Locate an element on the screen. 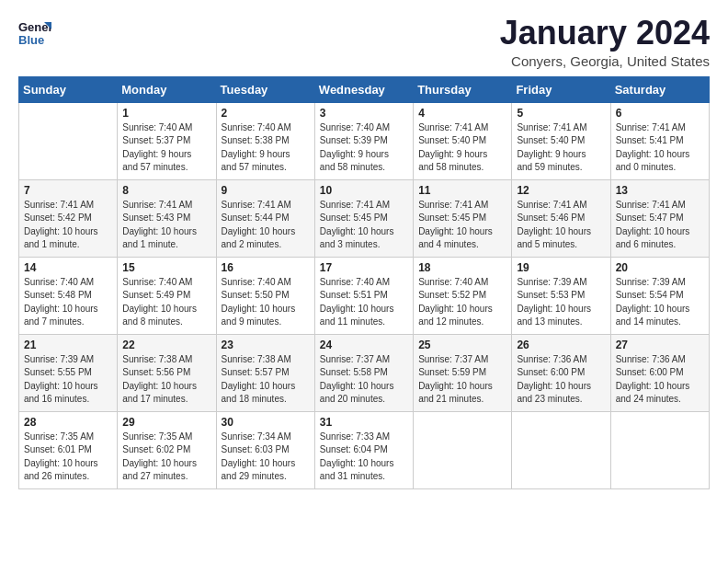 Image resolution: width=728 pixels, height=563 pixels. day-number: 18 is located at coordinates (462, 268).